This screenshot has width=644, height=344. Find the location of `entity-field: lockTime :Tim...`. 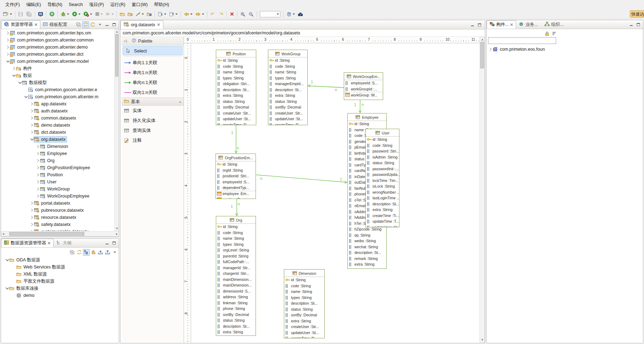

entity-field: lockTime :Tim... is located at coordinates (382, 181).